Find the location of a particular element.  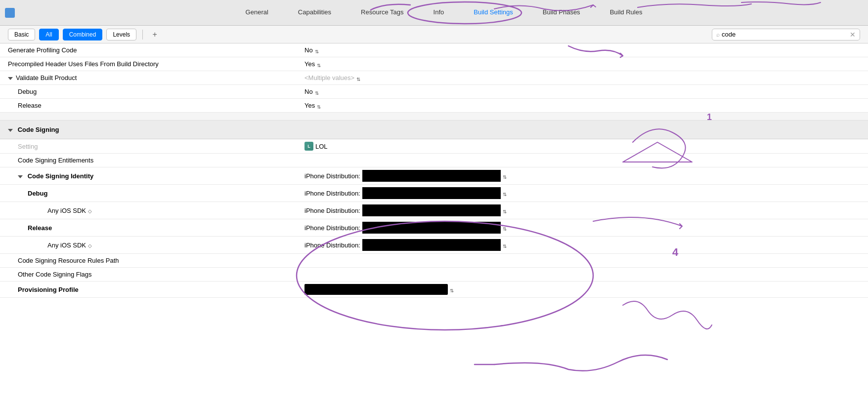

table-row: Code Signing Identity iPhone Distributio… is located at coordinates (434, 176).